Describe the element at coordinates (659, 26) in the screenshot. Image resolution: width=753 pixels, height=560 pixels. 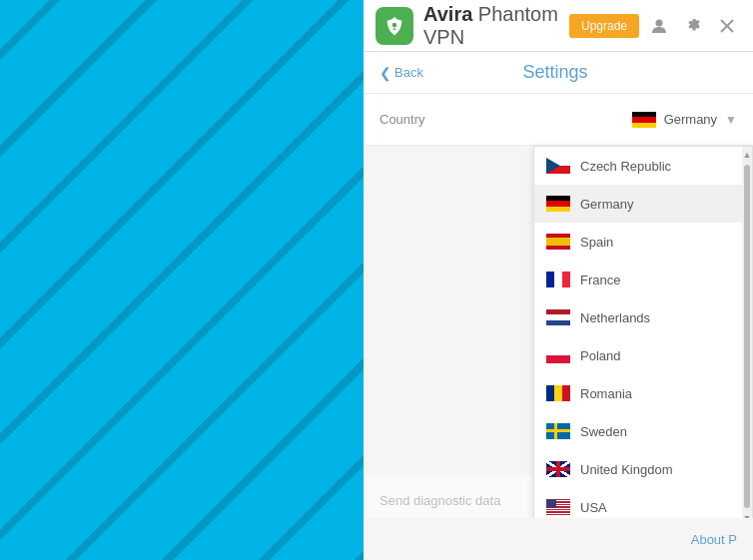
I see `user-icon` at that location.